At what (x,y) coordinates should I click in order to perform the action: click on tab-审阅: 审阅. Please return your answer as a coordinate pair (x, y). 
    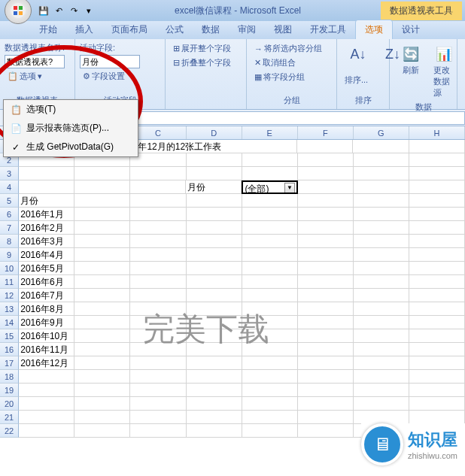
    Looking at the image, I should click on (247, 30).